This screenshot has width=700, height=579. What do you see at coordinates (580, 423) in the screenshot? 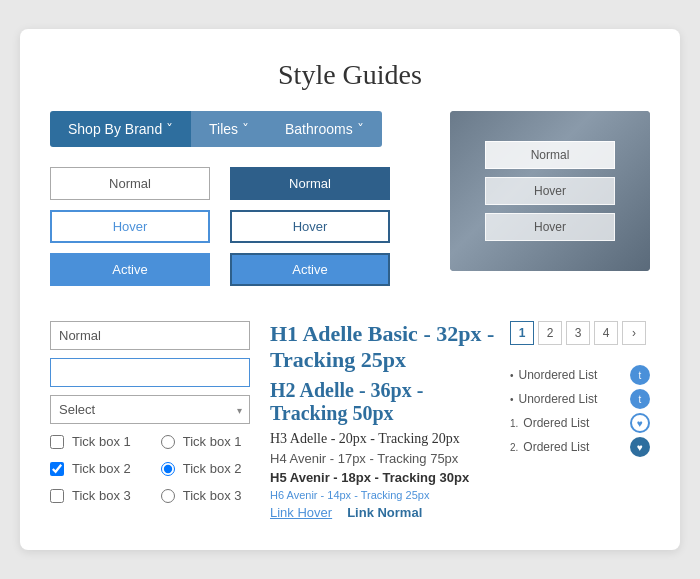
I see `ordered-list-item-1: 1. Ordered List ♥` at bounding box center [580, 423].